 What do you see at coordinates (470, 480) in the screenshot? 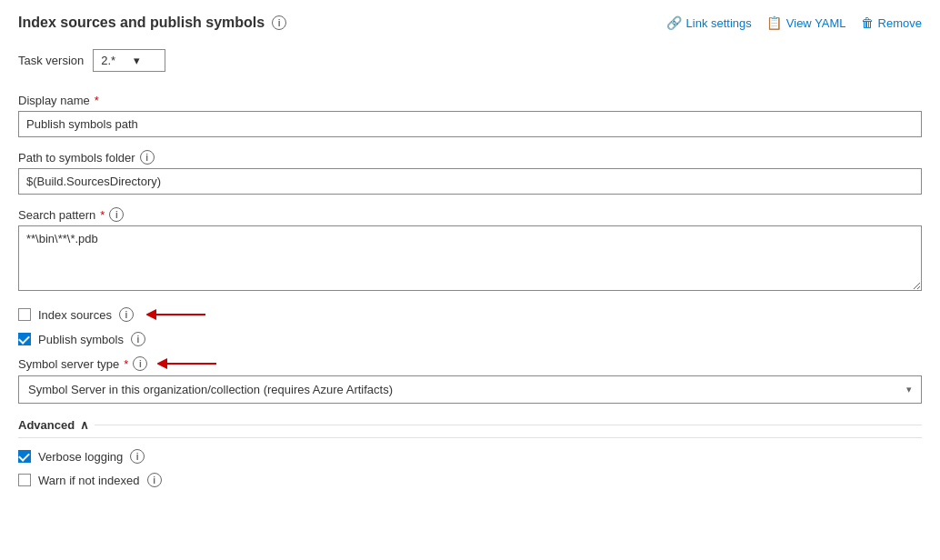
I see `warn-if-not-indexed-row: Warn if not indexed i` at bounding box center [470, 480].